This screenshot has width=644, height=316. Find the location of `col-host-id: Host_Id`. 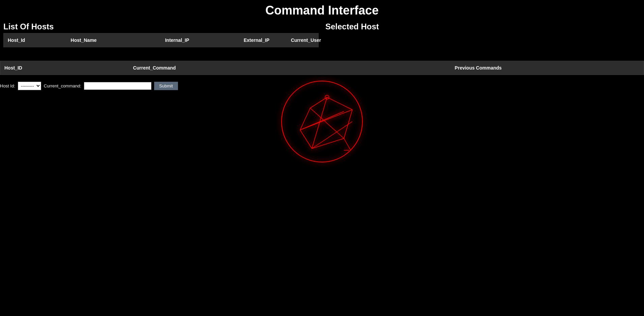

col-host-id: Host_Id is located at coordinates (35, 40).